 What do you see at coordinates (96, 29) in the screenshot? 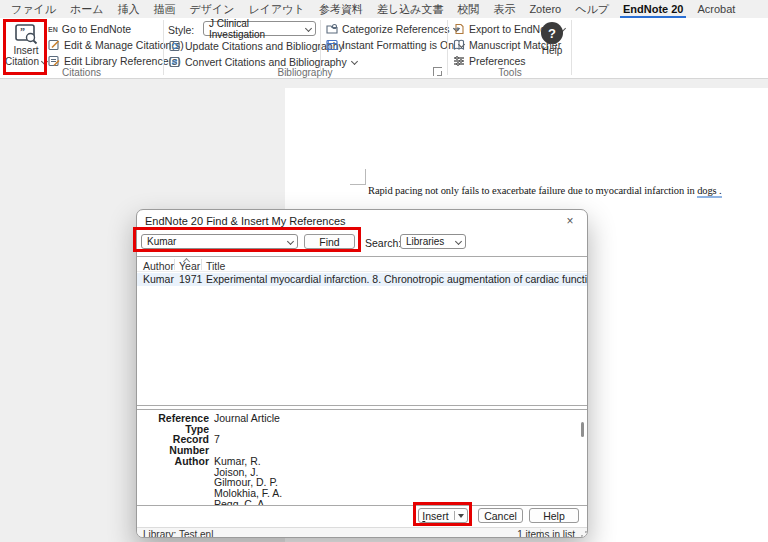
I see `go-to-endnote-label: Go to EndNote` at bounding box center [96, 29].